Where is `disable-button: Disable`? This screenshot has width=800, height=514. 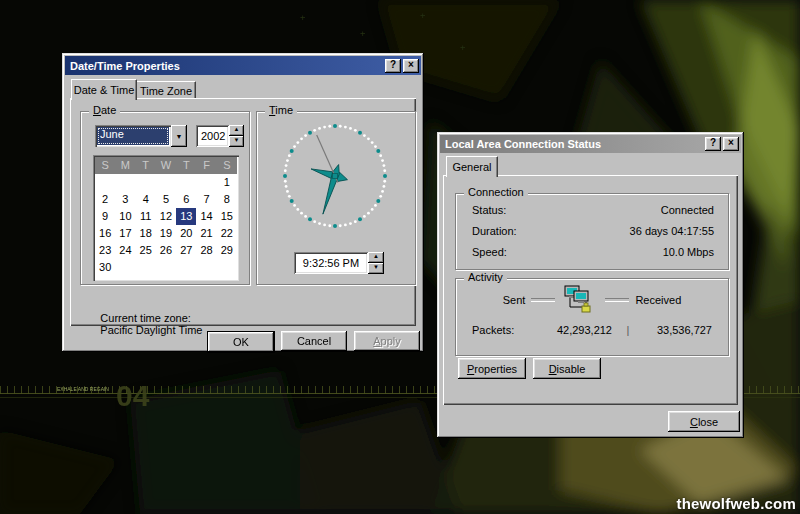
disable-button: Disable is located at coordinates (567, 368).